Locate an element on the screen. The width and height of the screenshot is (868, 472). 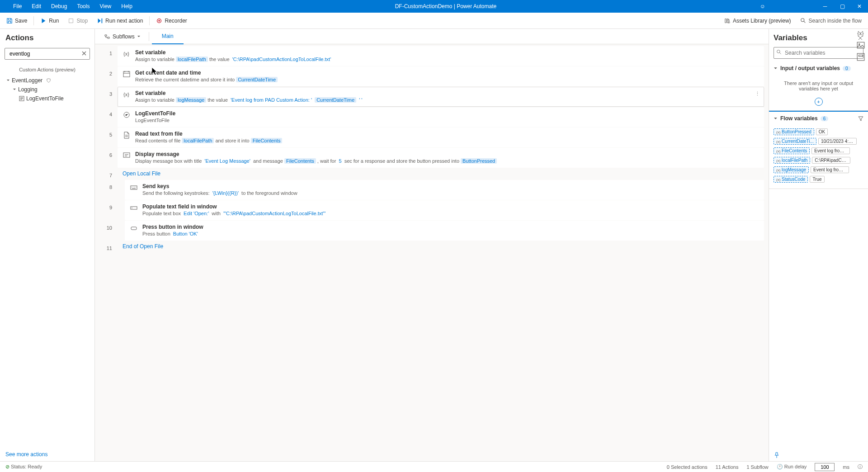
io-count-badge: 0 is located at coordinates (847, 69).